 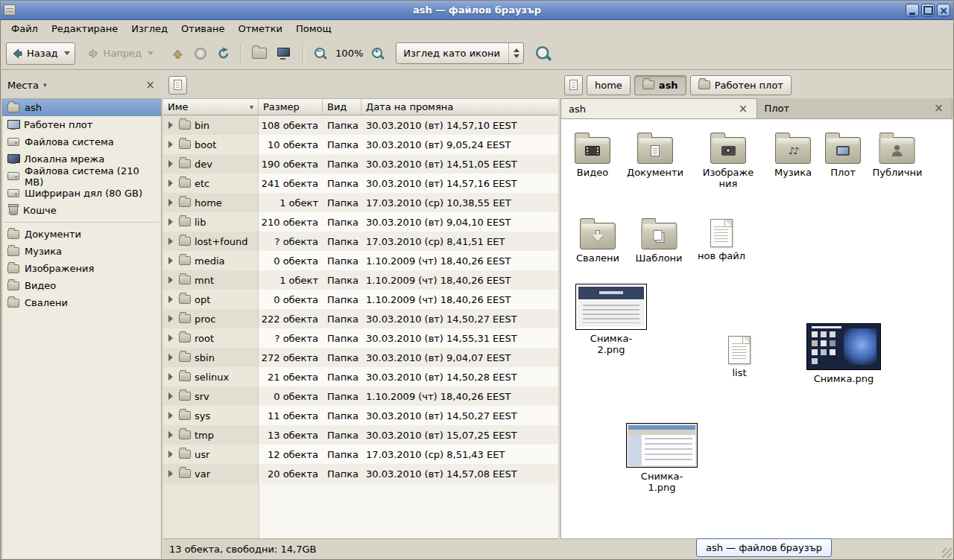 I want to click on icon-item-templates: Шаблони, so click(x=659, y=241).